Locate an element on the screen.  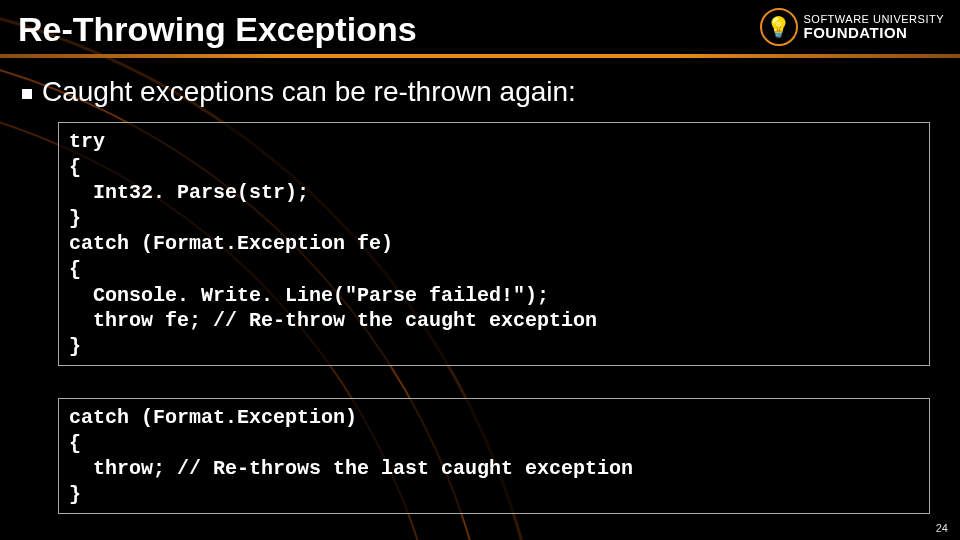
bullet-text: Caught exceptions can be re-thrown again… is located at coordinates (309, 92).